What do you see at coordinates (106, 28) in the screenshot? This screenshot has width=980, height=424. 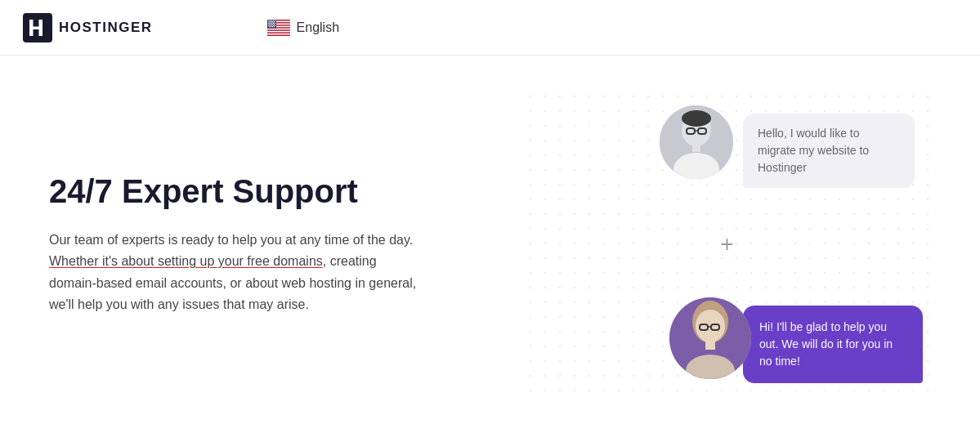 I see `logo-text: HOSTINGER` at bounding box center [106, 28].